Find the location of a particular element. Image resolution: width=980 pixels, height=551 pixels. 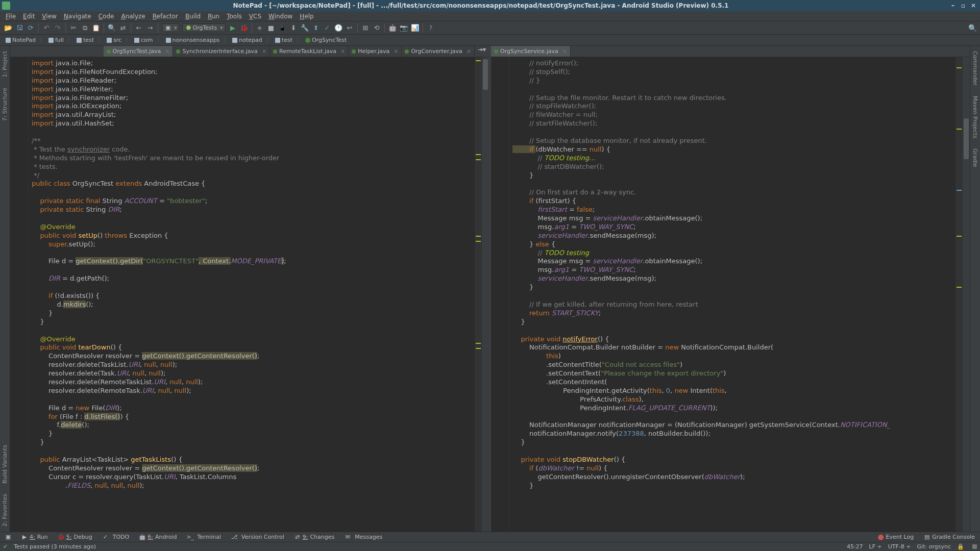

bottom-tab-messages: ✉ Messages is located at coordinates (363, 537).